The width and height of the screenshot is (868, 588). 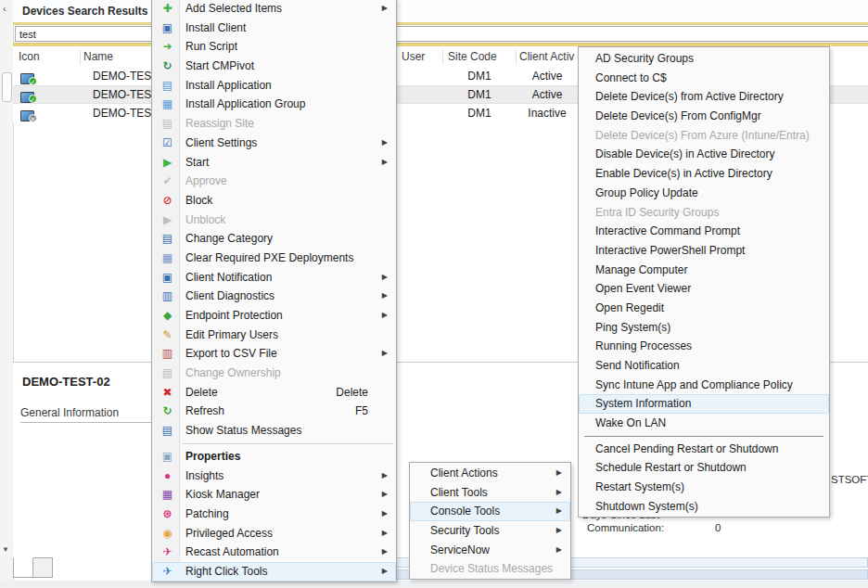 What do you see at coordinates (274, 514) in the screenshot?
I see `menu-item-patching: Patching ▶` at bounding box center [274, 514].